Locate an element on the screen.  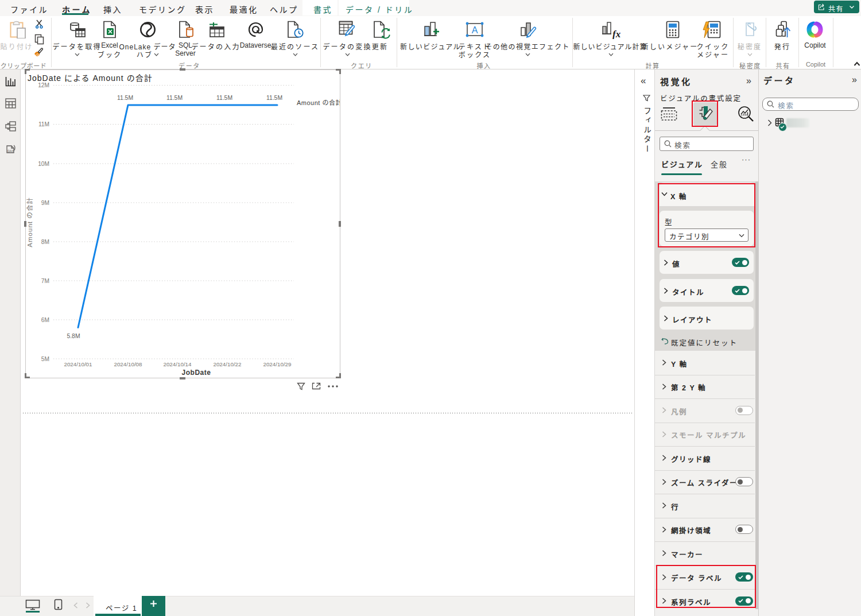
svg-text: 12M is located at coordinates (44, 85).